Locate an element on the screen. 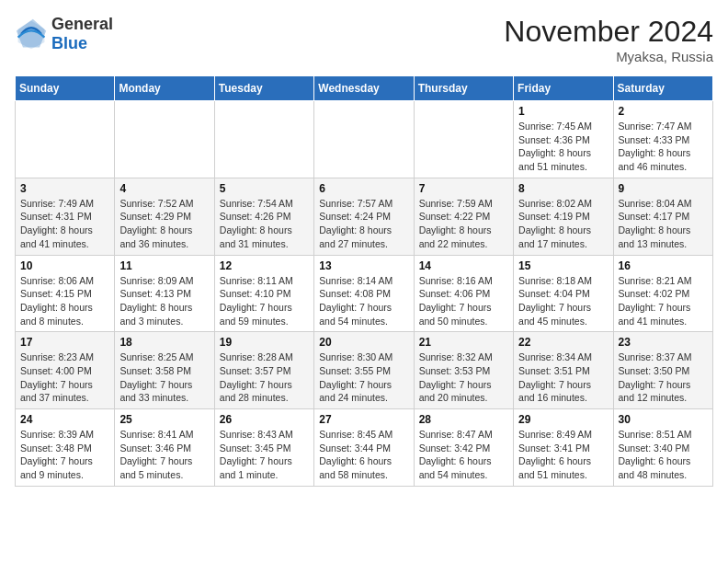 The height and width of the screenshot is (563, 728). day-number: 9 is located at coordinates (664, 189).